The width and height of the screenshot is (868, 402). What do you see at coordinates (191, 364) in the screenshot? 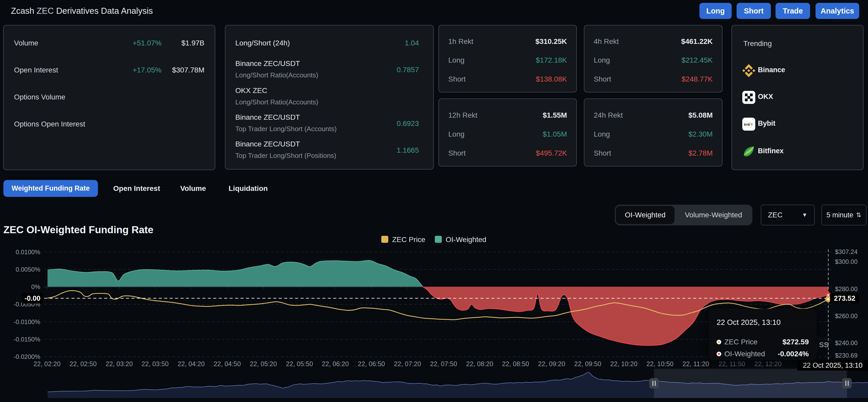
I see `svg-text: 22, 04:20` at bounding box center [191, 364].